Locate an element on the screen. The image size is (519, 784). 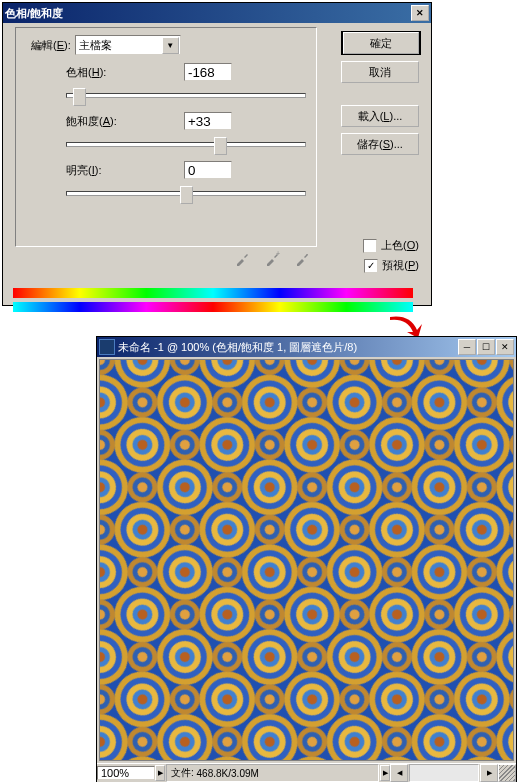
zoom-field: 100% is located at coordinates (126, 773).